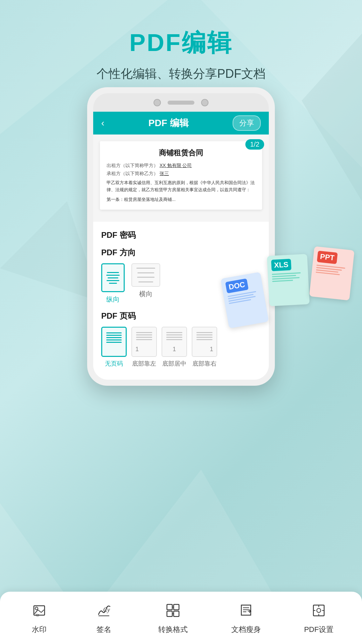  I want to click on pagenum-bl-label: 底部靠左, so click(144, 364).